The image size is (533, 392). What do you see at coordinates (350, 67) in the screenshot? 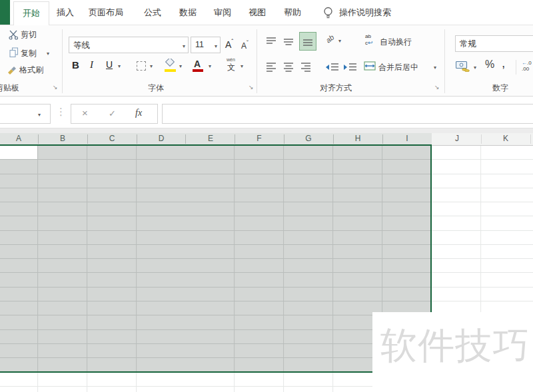
I see `increase-indent-button` at bounding box center [350, 67].